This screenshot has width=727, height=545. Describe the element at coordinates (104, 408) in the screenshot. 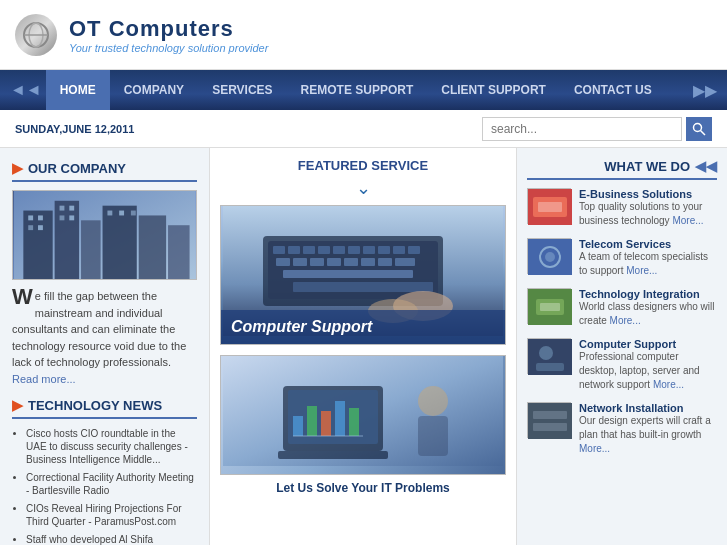

I see `tech-news-title: ▶ TECHNOLOGY NEWS` at that location.